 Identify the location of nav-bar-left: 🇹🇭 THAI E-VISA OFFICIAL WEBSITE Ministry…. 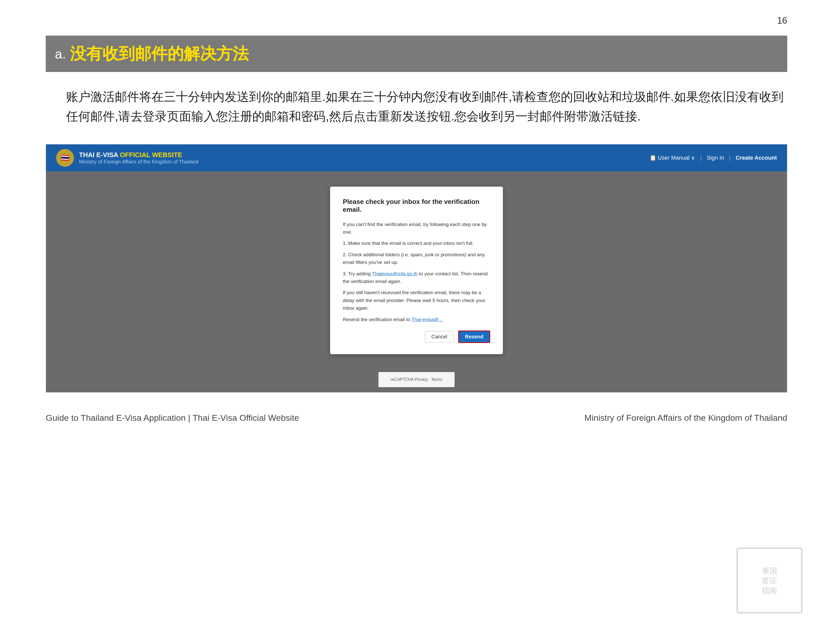
(127, 158).